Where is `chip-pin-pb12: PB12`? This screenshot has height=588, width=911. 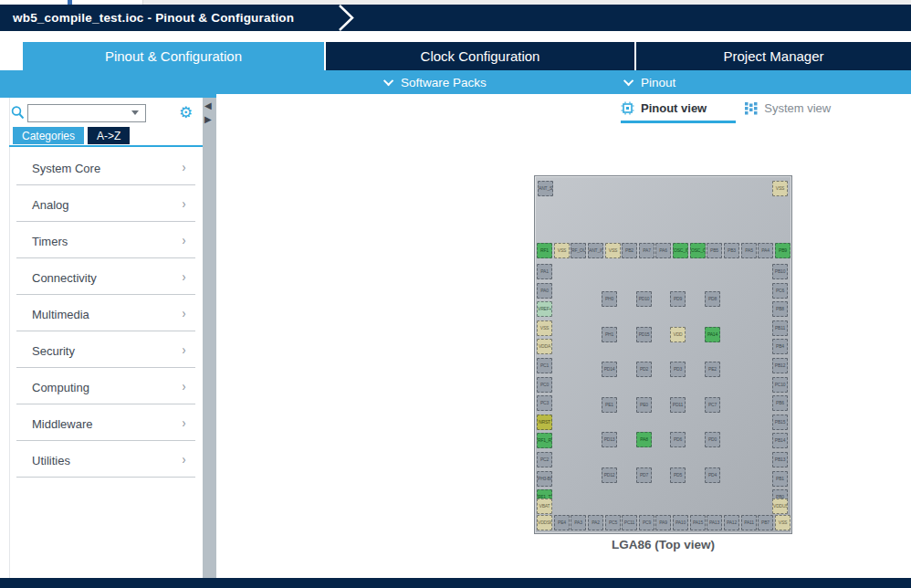
chip-pin-pb12: PB12 is located at coordinates (780, 365).